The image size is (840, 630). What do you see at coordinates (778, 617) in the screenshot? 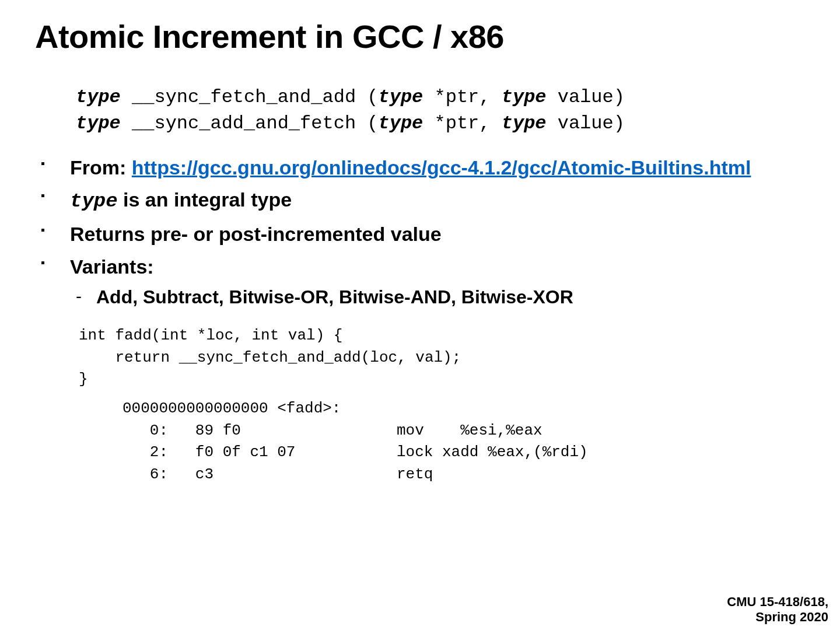
I see `footer-term: Spring 2020` at bounding box center [778, 617].